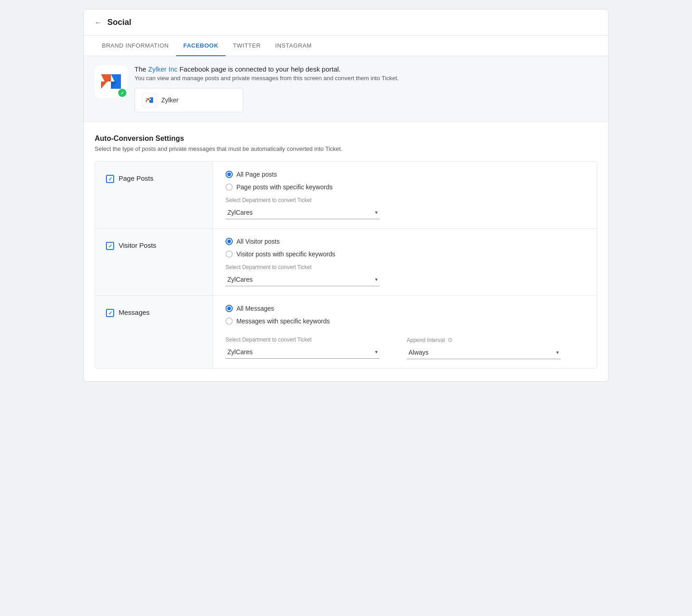 The height and width of the screenshot is (616, 692). What do you see at coordinates (484, 352) in the screenshot?
I see `append-interval-select: Always ▾` at bounding box center [484, 352].